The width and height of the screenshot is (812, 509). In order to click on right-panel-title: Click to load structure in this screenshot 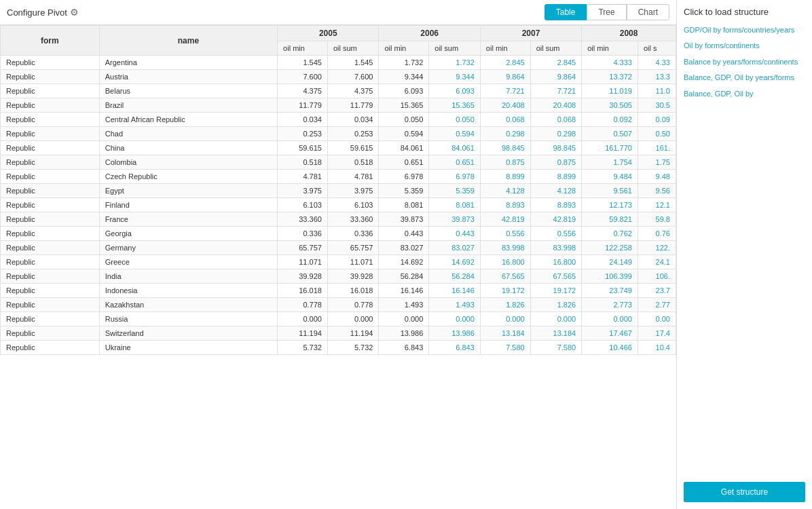, I will do `click(744, 12)`.